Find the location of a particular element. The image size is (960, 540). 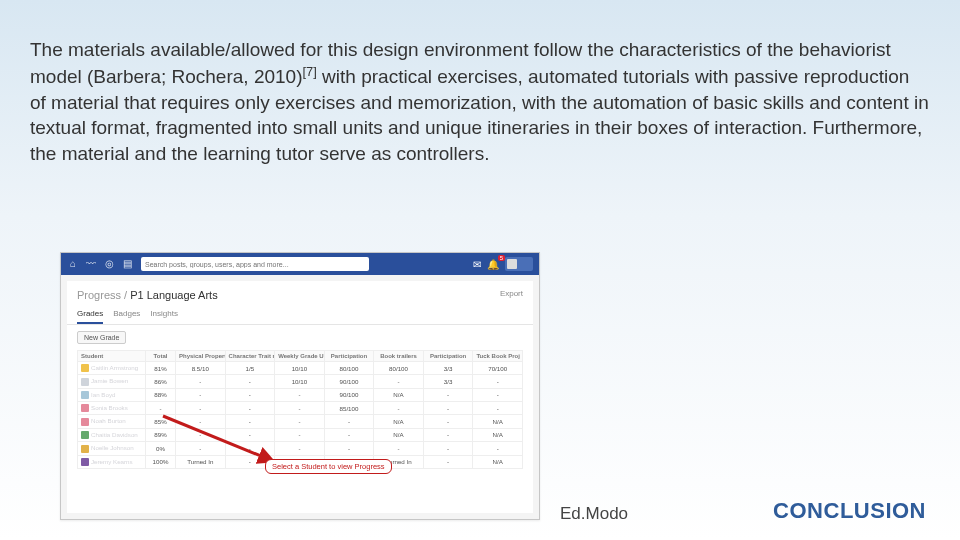

col-c3: Weekly Grade Update is located at coordinates (300, 356).